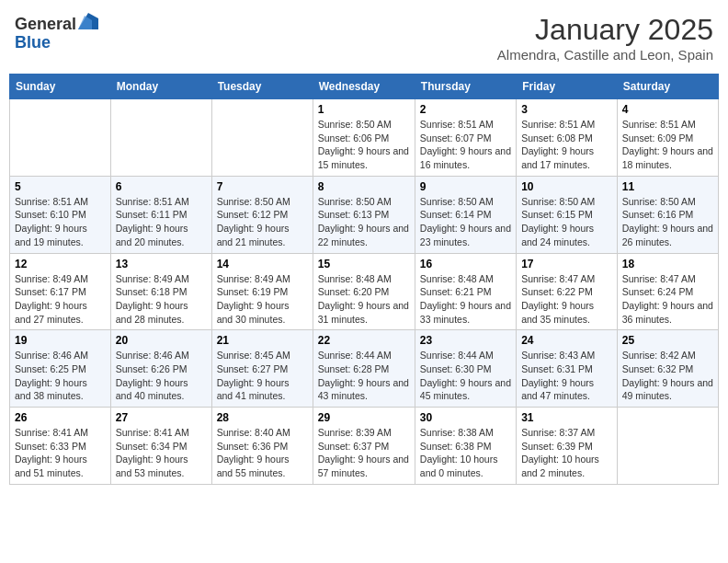  I want to click on day-info: Sunrise: 8:46 AM Sunset: 6:26 PM Dayligh…, so click(162, 375).